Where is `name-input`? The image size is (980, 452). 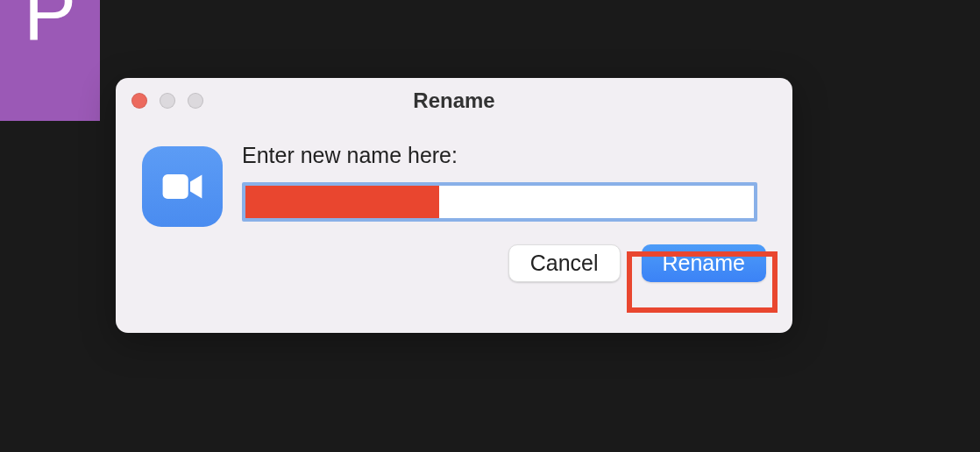
name-input is located at coordinates (500, 201).